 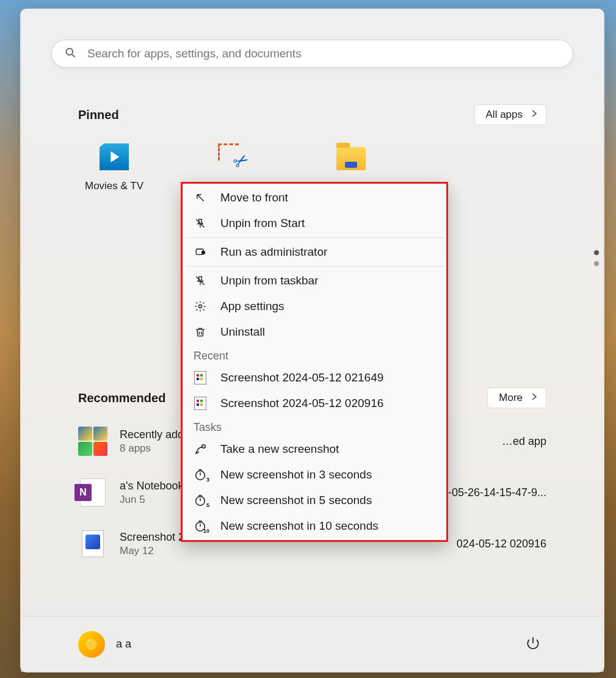 I want to click on rec-subtitle: May 12, so click(x=152, y=551).